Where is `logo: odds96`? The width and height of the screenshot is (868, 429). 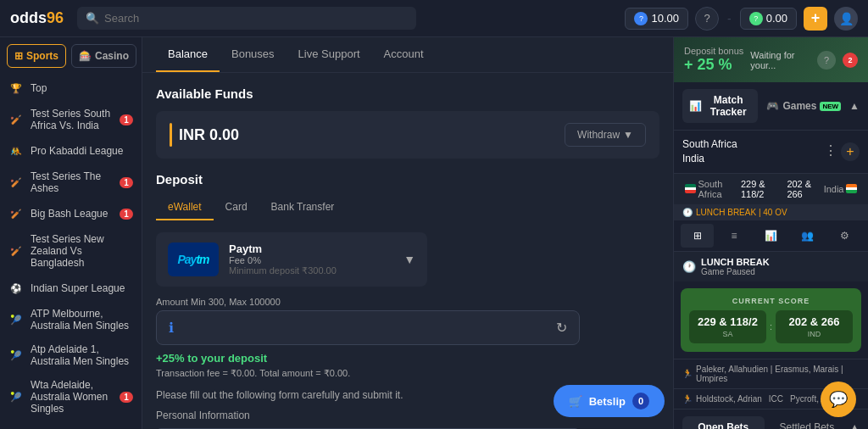 logo: odds96 is located at coordinates (37, 19).